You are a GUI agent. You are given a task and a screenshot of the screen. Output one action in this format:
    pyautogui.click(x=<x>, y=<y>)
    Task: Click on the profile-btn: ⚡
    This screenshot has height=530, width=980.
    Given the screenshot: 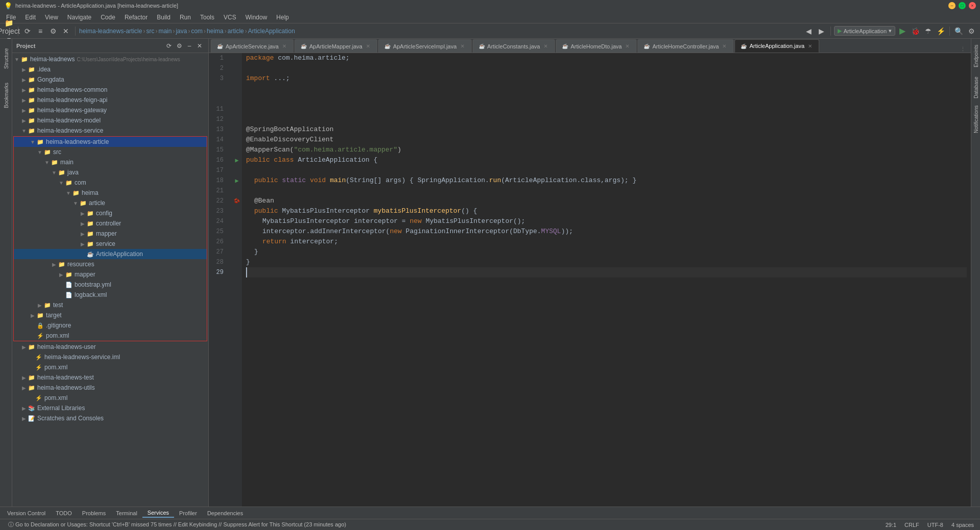 What is the action you would take?
    pyautogui.click(x=941, y=31)
    